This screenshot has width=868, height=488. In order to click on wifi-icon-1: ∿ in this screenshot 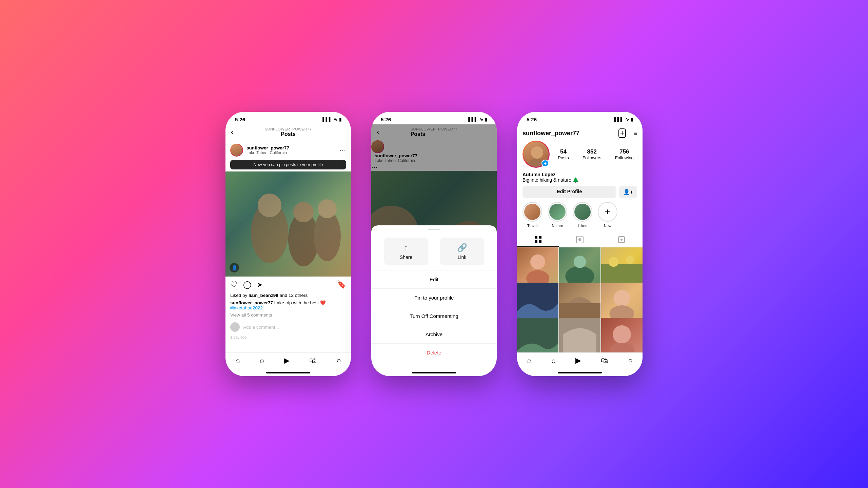, I will do `click(336, 119)`.